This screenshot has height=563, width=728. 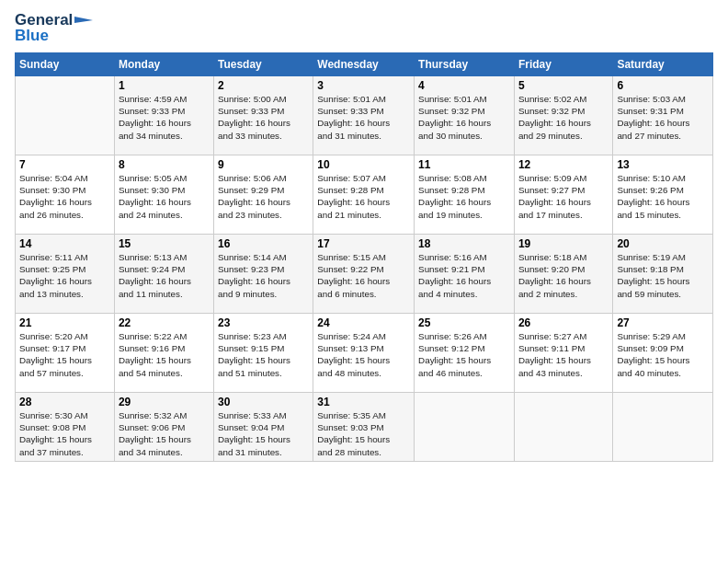 What do you see at coordinates (364, 197) in the screenshot?
I see `day-info: Sunrise: 5:07 AMSunset: 9:28 PMDaylight:…` at bounding box center [364, 197].